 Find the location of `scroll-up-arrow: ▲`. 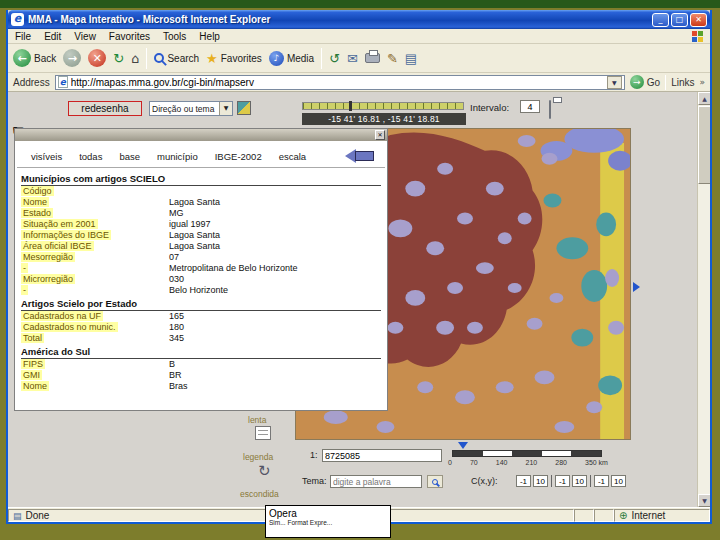

scroll-up-arrow: ▲ is located at coordinates (704, 98).